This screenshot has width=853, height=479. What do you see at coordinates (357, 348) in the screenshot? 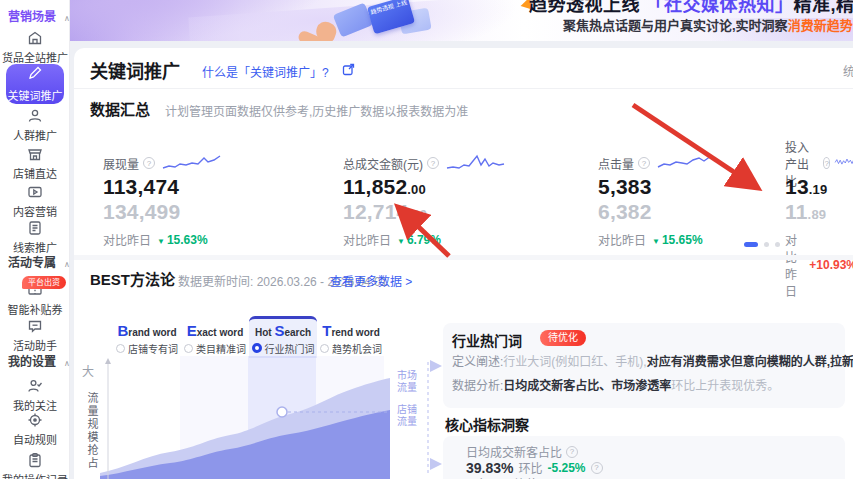
I see `tab-cn-label: 趋势机会词` at bounding box center [357, 348].